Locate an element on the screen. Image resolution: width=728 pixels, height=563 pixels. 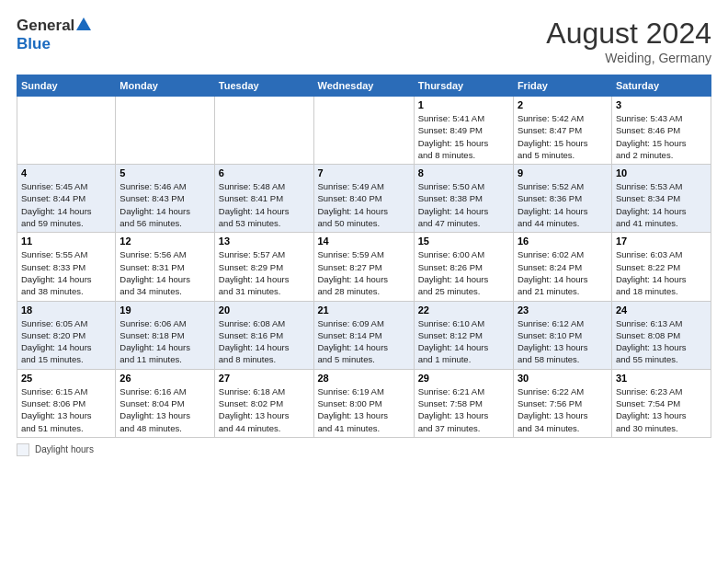
day-info: Sunrise: 5:55 AMSunset: 8:33 PMDaylight:… is located at coordinates (66, 272).